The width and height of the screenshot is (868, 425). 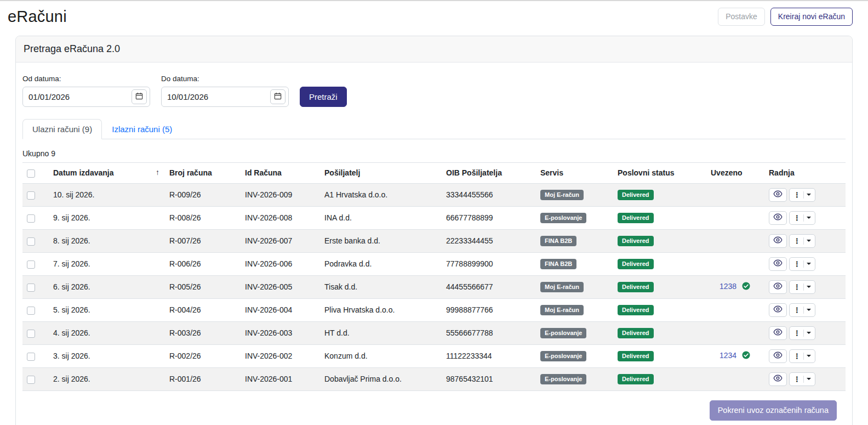 I want to click on cell-invoice-id: INV-2026-005, so click(x=281, y=287).